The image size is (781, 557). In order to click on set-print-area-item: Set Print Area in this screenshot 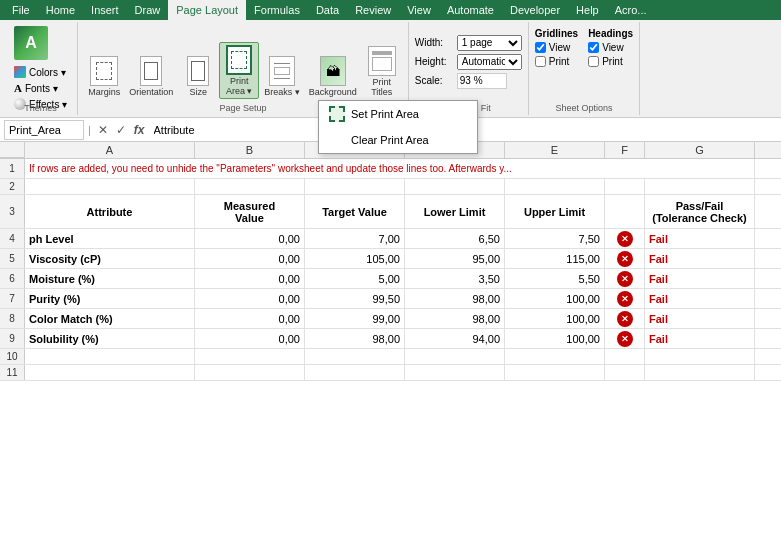, I will do `click(398, 114)`.